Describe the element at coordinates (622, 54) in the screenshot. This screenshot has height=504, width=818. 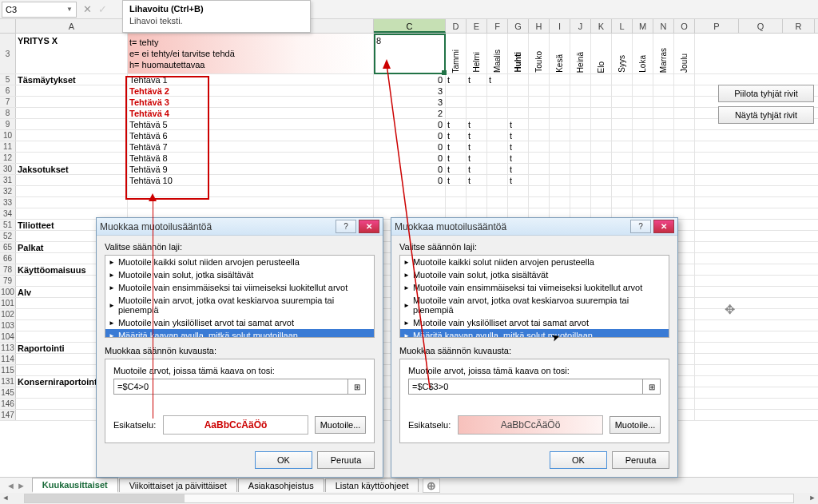
I see `month-syys: Syys` at that location.